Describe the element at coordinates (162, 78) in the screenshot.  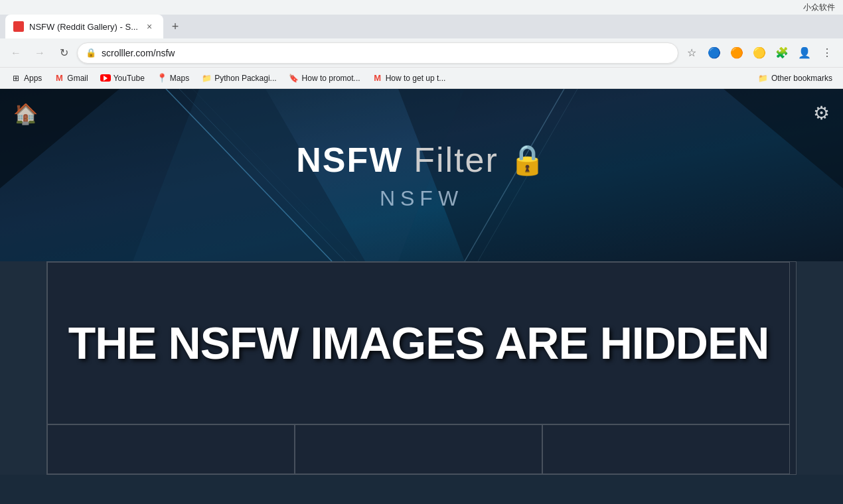
I see `maps-icon: 📍` at that location.